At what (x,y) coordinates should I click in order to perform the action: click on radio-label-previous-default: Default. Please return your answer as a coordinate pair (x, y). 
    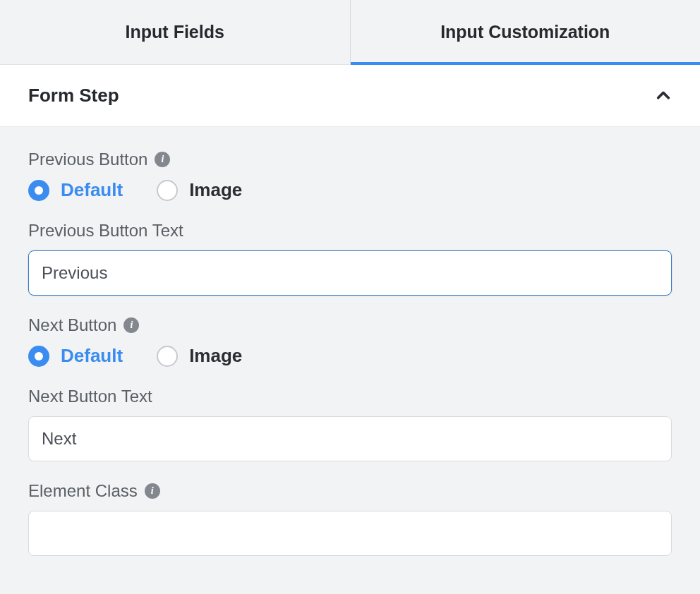
    Looking at the image, I should click on (92, 190).